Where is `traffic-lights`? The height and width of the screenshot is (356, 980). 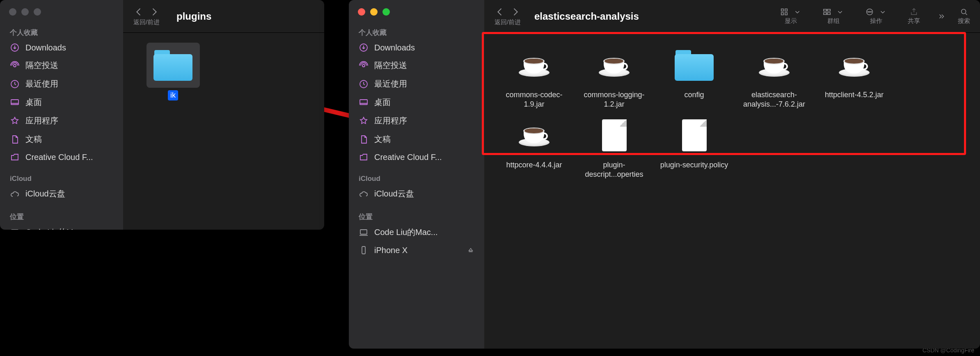 traffic-lights is located at coordinates (62, 15).